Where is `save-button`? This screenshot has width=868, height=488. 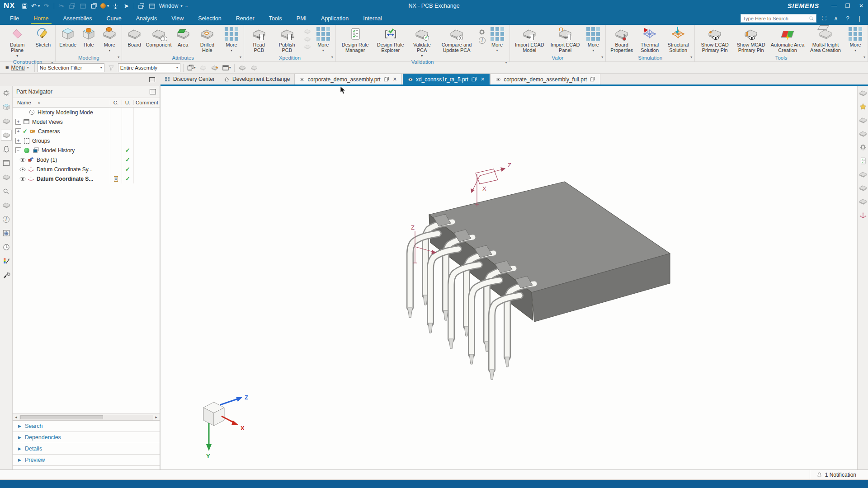 save-button is located at coordinates (25, 6).